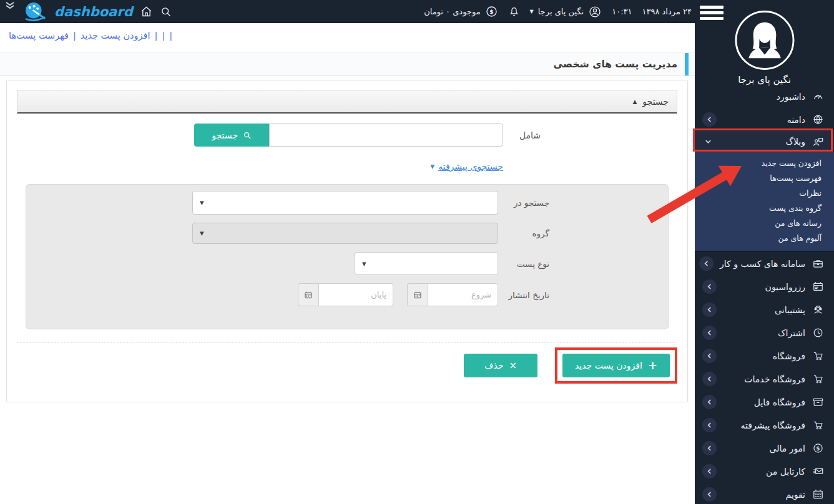 This screenshot has width=834, height=504. Describe the element at coordinates (775, 379) in the screenshot. I see `sidebar-item-label: فروشگاه خدمات` at that location.